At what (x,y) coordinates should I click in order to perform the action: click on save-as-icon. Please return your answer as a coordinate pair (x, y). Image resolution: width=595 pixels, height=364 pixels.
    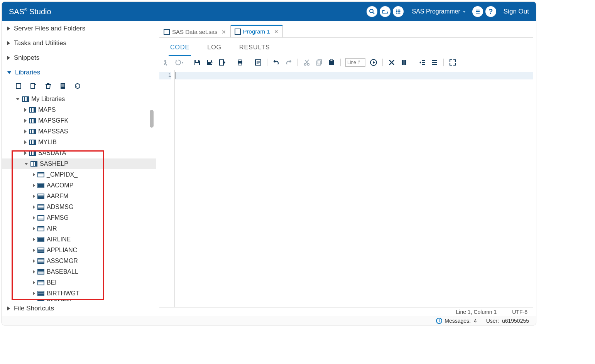
    Looking at the image, I should click on (210, 62).